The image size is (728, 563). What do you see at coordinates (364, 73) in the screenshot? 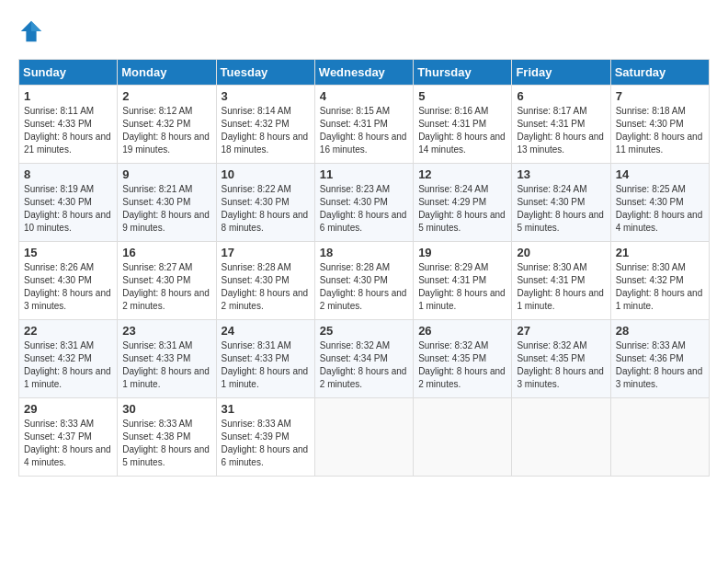
I see `calendar-header-row: SundayMondayTuesdayWednesdayThursdayFrid…` at bounding box center [364, 73].